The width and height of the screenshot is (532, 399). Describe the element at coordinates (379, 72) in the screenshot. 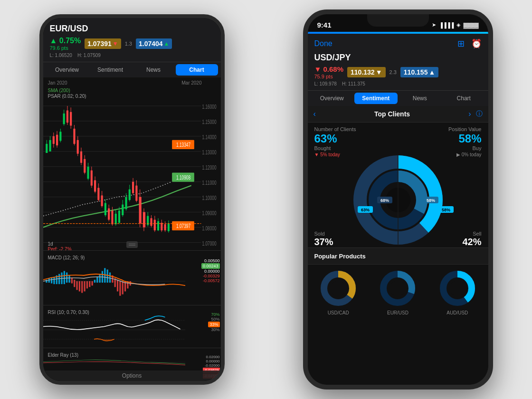

I see `p2-sell-arrow: ▼` at that location.